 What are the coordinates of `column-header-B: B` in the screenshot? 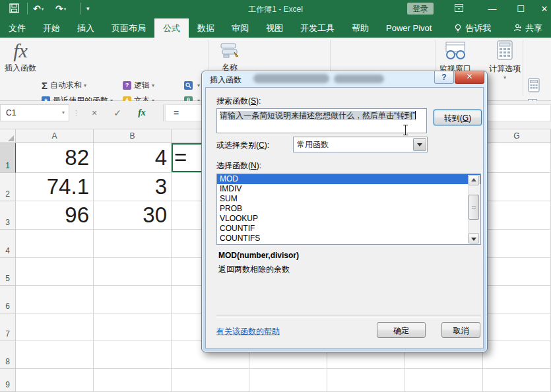 It's located at (133, 136).